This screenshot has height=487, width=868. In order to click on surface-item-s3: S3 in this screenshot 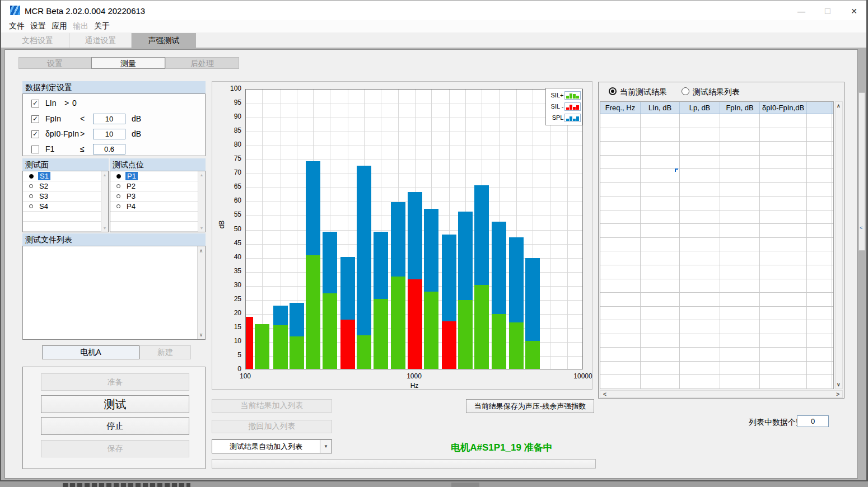, I will do `click(44, 196)`.